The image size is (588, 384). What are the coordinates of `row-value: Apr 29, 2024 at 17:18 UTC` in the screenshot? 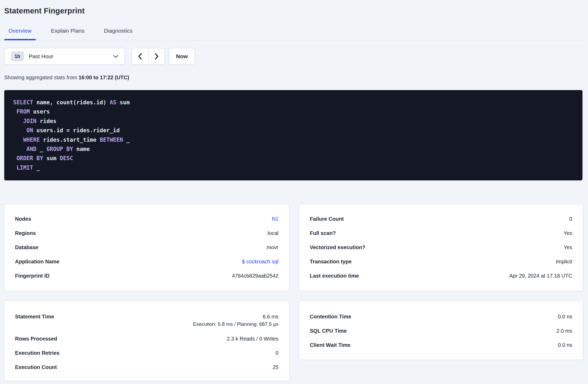 It's located at (541, 276).